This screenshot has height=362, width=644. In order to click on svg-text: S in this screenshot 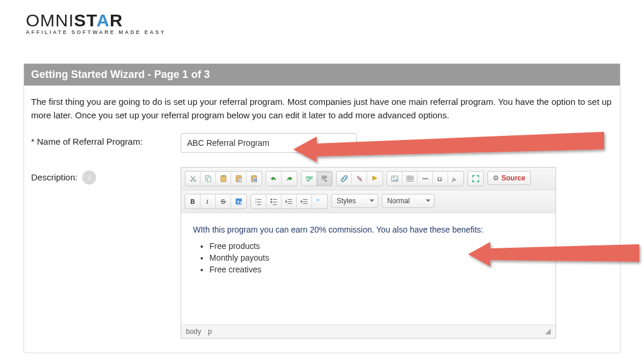, I will do `click(223, 201)`.